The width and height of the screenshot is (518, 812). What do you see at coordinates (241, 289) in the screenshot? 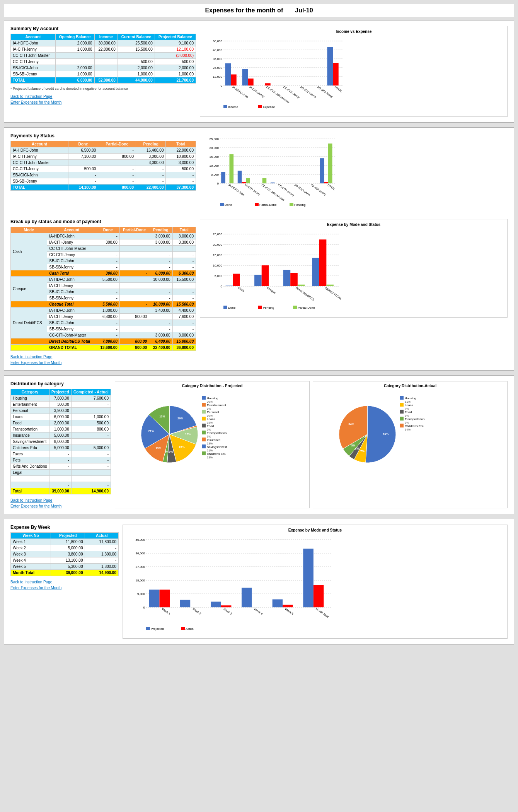
I see `svg-text: Cash` at bounding box center [241, 289].